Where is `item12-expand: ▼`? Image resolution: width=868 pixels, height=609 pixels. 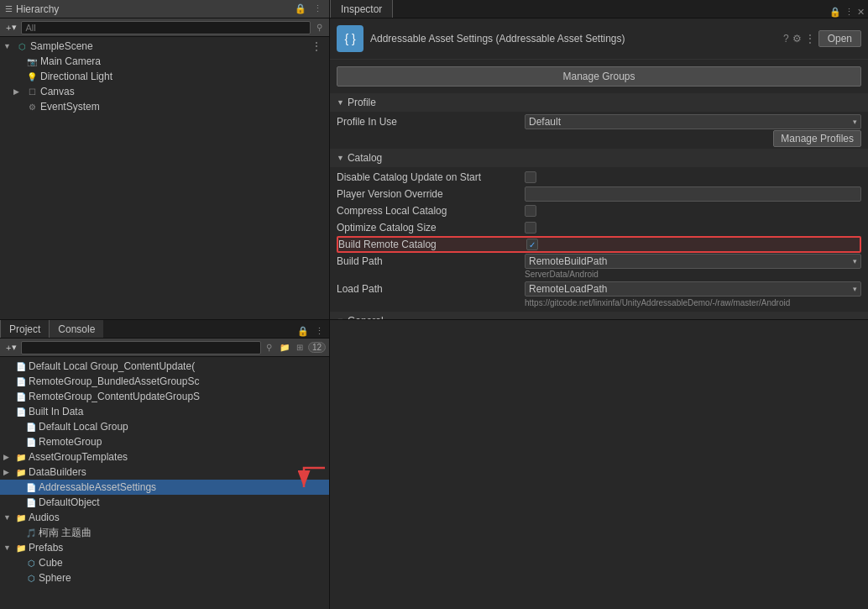 item12-expand: ▼ is located at coordinates (8, 548).